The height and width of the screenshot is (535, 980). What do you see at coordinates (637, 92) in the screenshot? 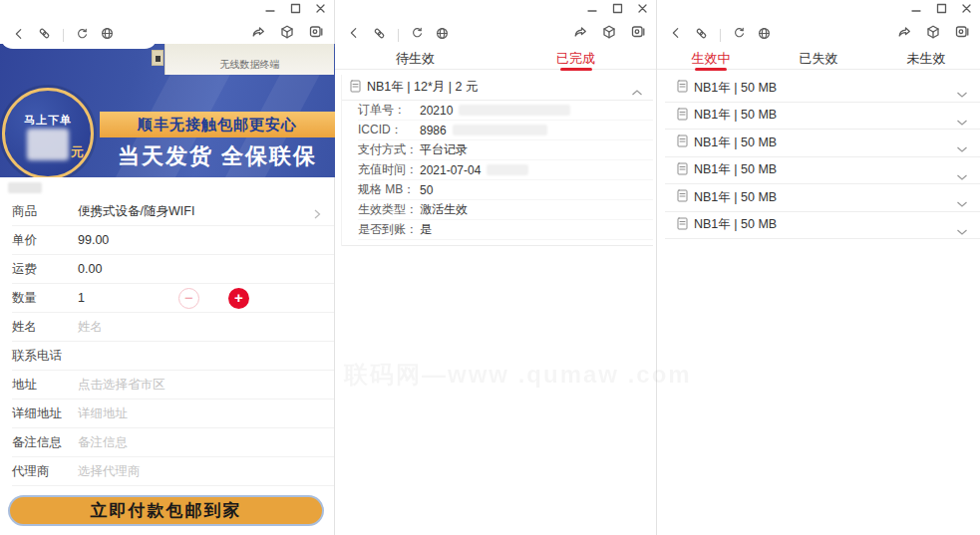
I see `chevron-up-icon` at bounding box center [637, 92].